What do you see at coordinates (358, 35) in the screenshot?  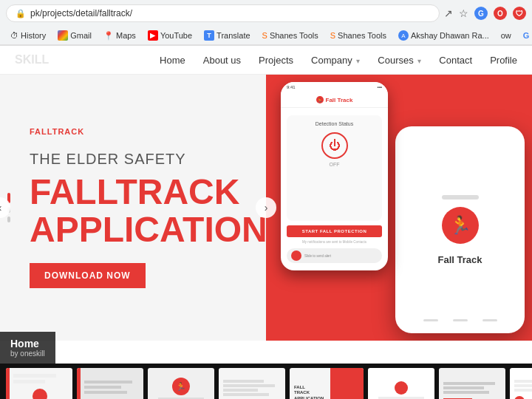 I see `bookmark-shanes2: S Shanes Tools` at bounding box center [358, 35].